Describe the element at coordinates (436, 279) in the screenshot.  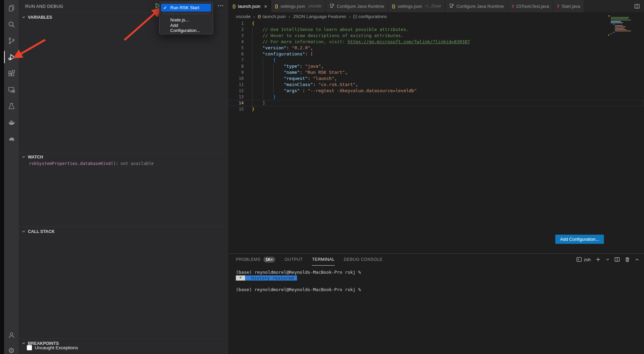
I see `terminal-output: (base) reynoldmorel@Reynolds-MacBook-Pro…` at that location.